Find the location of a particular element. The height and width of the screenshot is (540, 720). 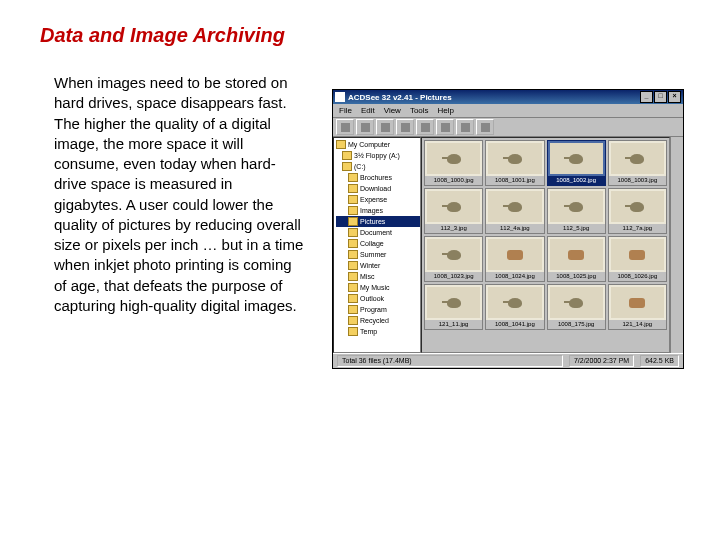

menu-view: View is located at coordinates (392, 110).